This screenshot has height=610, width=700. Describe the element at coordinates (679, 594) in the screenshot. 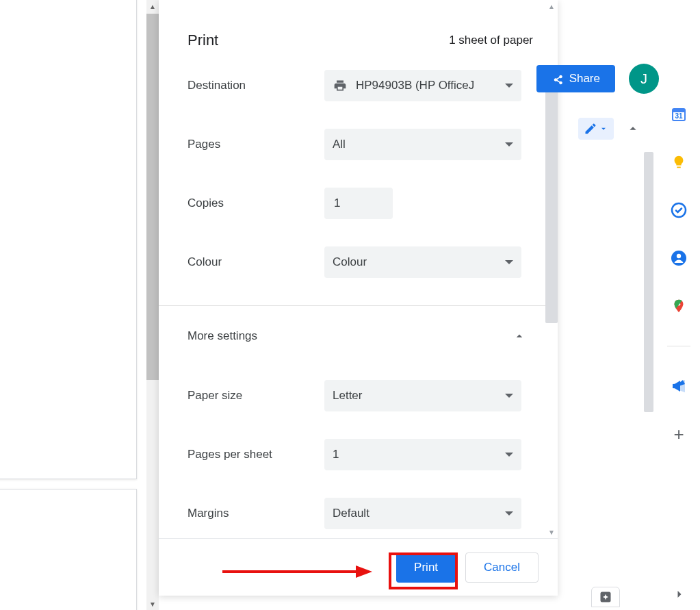

I see `chevron-right-icon` at that location.